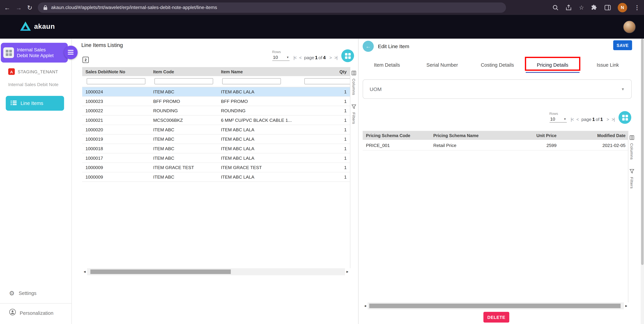  Describe the element at coordinates (14, 103) in the screenshot. I see `list-icon` at that location.